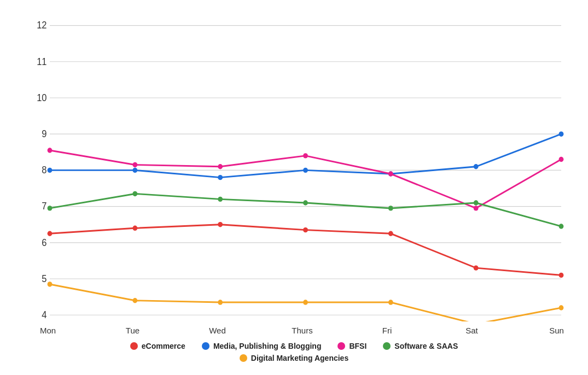  I want to click on legend-label: Software & SAAS, so click(426, 346).